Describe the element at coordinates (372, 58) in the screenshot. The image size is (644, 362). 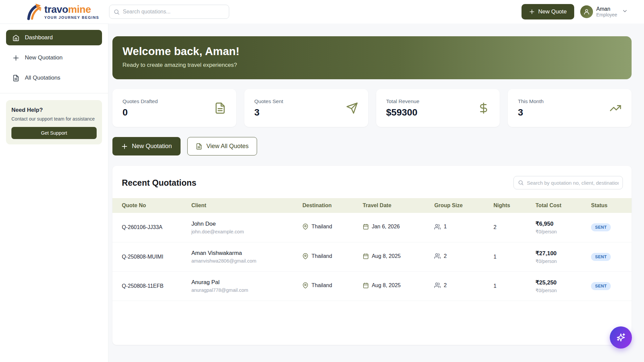
I see `welcome-banner: Welcome back, Aman! Ready to create amaz…` at that location.